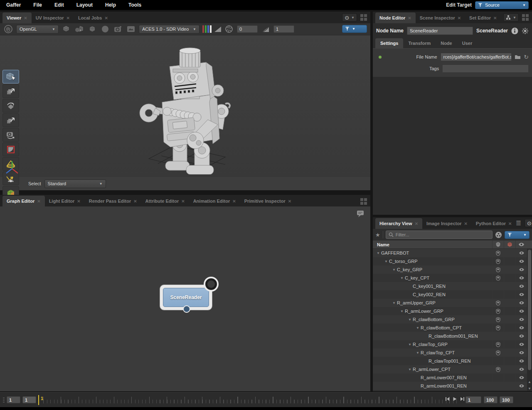 The height and width of the screenshot is (410, 532). Describe the element at coordinates (24, 201) in the screenshot. I see `graph-tab-graph-editor: Graph Editor✕` at that location.